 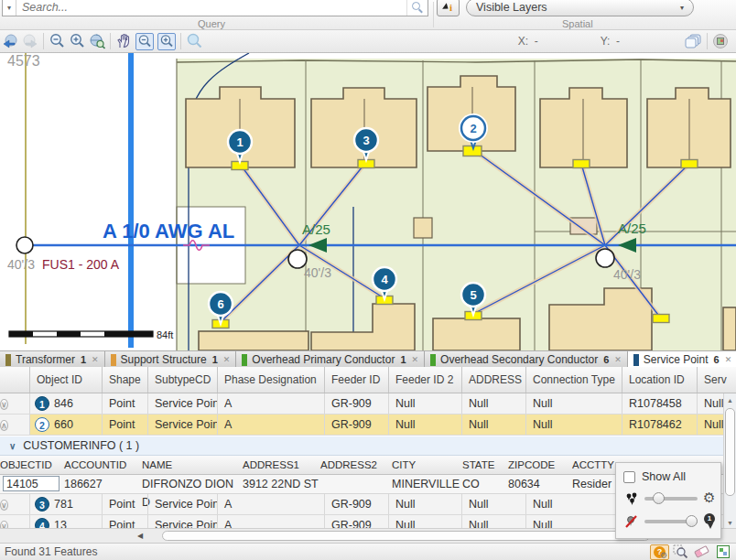 I want to click on column-header: Feeder ID, so click(x=357, y=380).